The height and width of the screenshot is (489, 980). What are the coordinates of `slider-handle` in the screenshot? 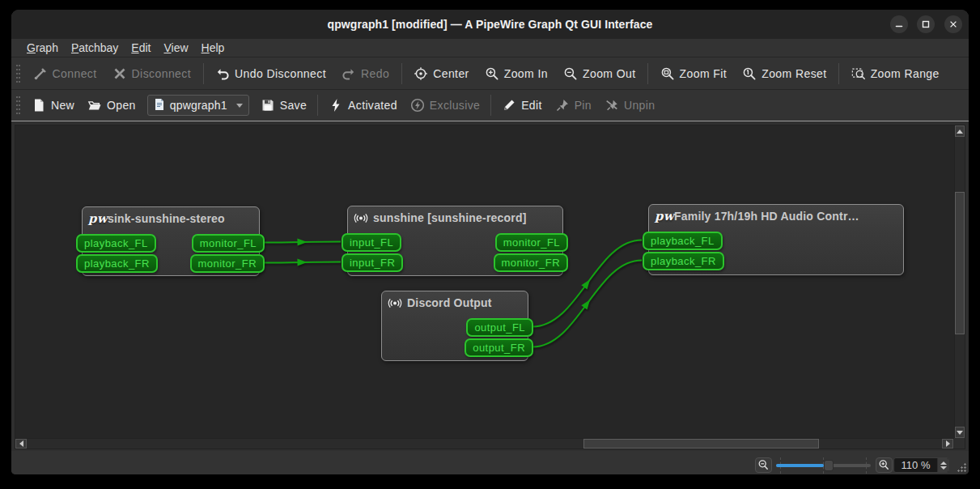 It's located at (829, 466).